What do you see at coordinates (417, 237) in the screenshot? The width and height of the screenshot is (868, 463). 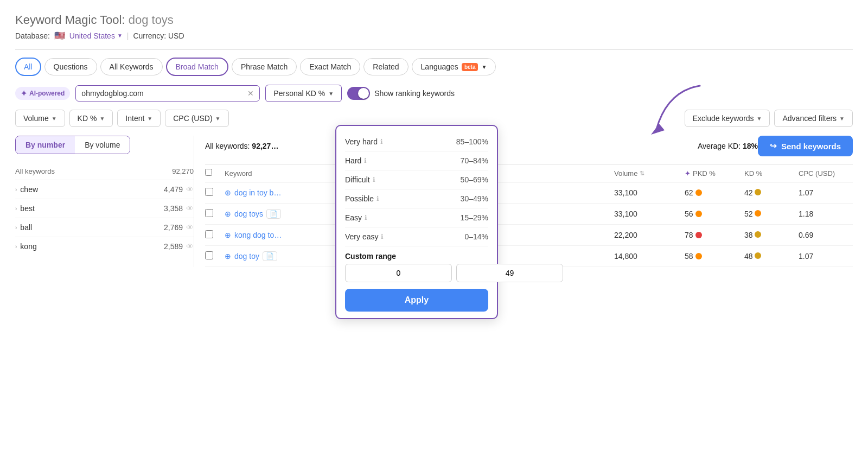 I see `kd-option-very-easy: Very easy ℹ 0–14%` at bounding box center [417, 237].